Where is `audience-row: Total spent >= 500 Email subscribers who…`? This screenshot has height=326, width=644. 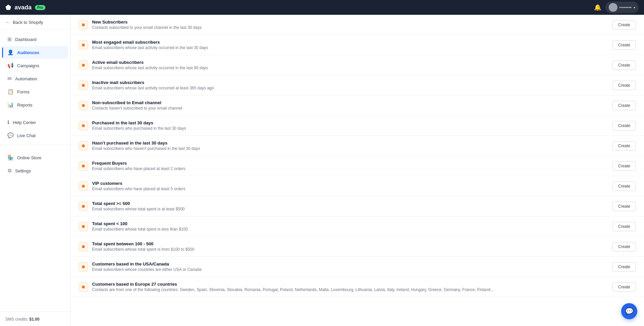
audience-row: Total spent >= 500 Email subscribers who… is located at coordinates (357, 206).